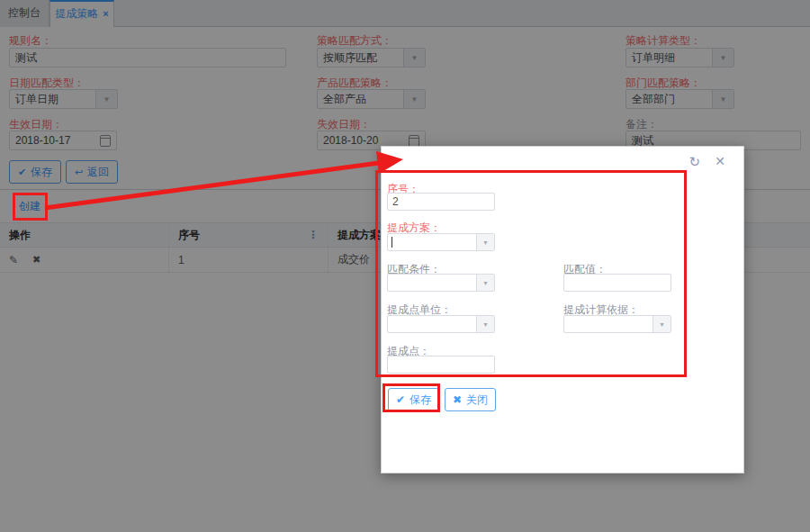  Describe the element at coordinates (414, 400) in the screenshot. I see `dialog-save-button: ✔ 保存` at that location.